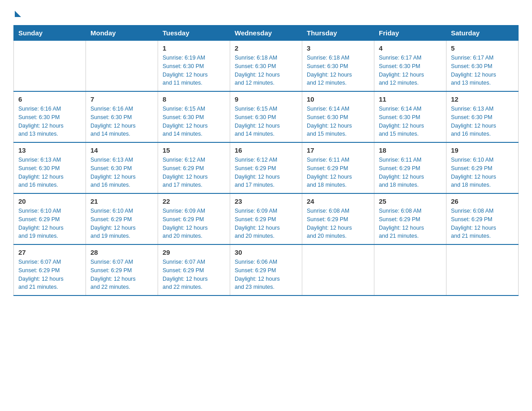  What do you see at coordinates (266, 270) in the screenshot?
I see `day-cell: 30Sunrise: 6:06 AMSunset: 6:29 PMDayligh…` at bounding box center [266, 270].